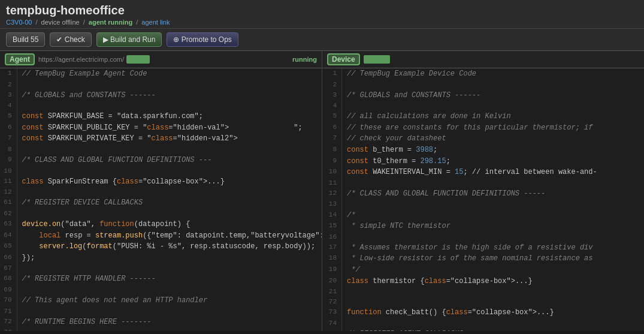 This screenshot has height=334, width=644. I want to click on table-row: 15 * simple NTC thermistor, so click(483, 227).